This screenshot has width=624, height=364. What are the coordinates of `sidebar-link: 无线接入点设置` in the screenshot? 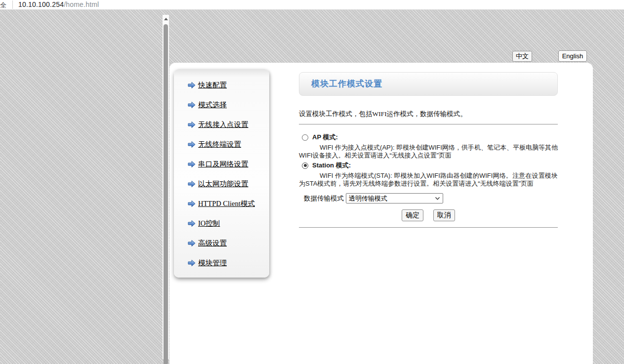 It's located at (223, 124).